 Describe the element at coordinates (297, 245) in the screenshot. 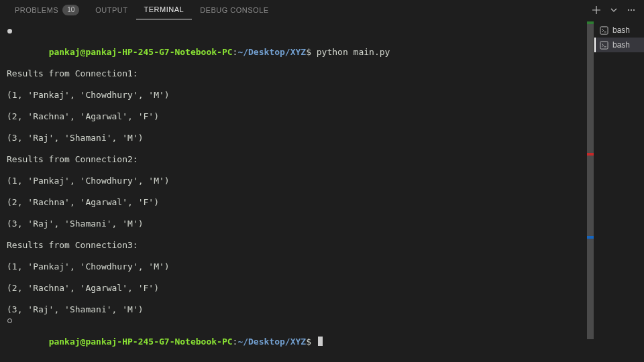

I see `terminal-output-line: Results from Connection3:` at that location.